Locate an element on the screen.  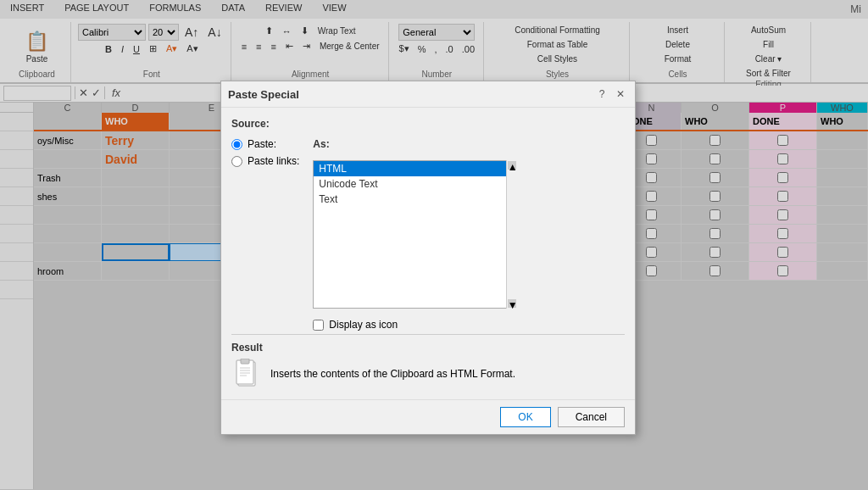
as-label: As: is located at coordinates (415, 144).